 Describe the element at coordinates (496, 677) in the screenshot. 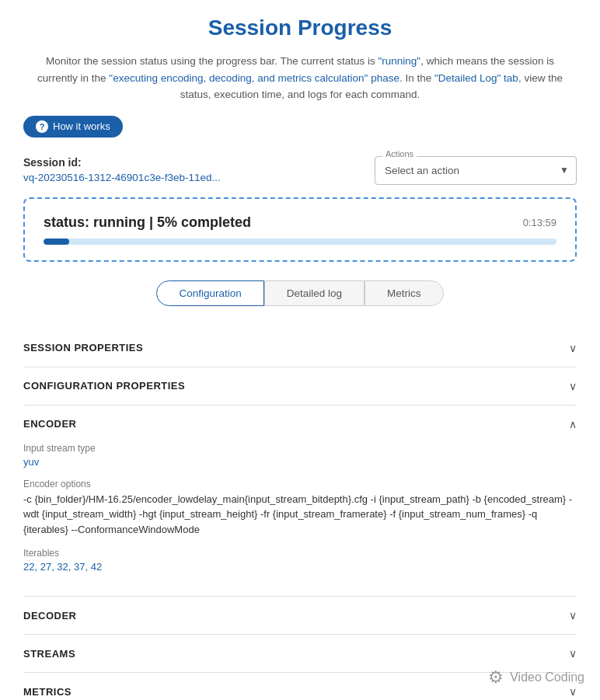

I see `watermark-icon: ⚙` at that location.